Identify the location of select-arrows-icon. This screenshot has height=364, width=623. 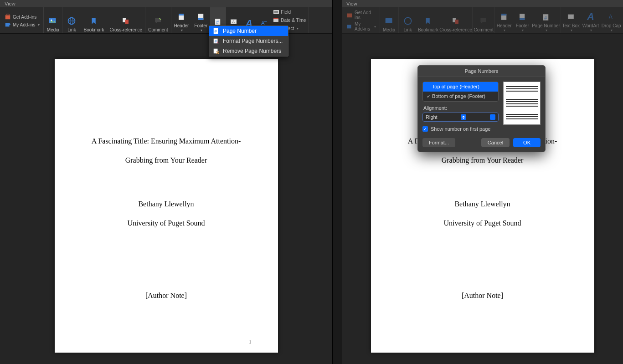
(463, 117).